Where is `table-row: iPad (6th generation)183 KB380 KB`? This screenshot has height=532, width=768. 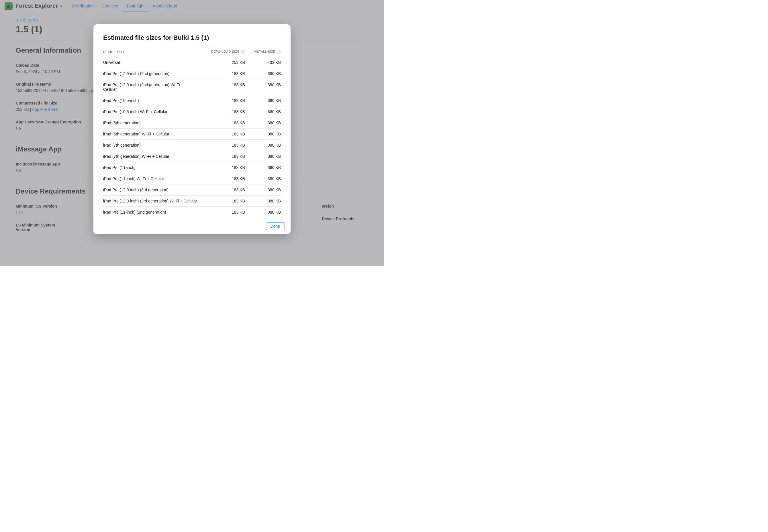 table-row: iPad (6th generation)183 KB380 KB is located at coordinates (192, 123).